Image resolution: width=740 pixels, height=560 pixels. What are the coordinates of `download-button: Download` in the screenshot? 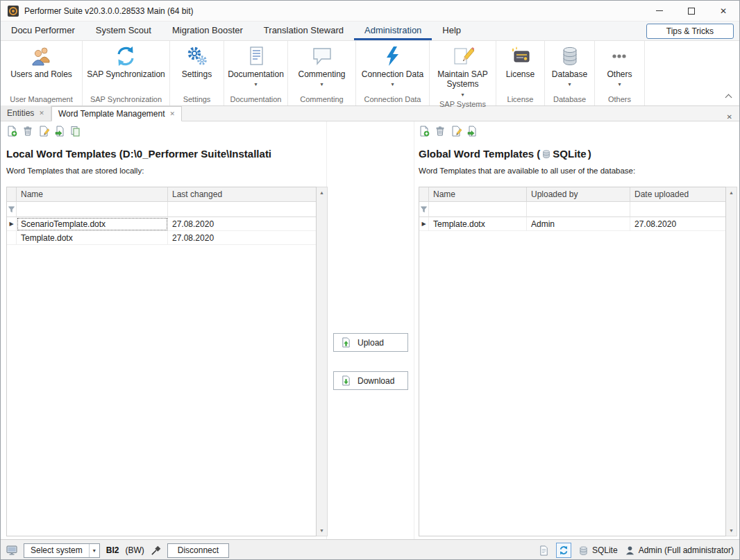 It's located at (371, 380).